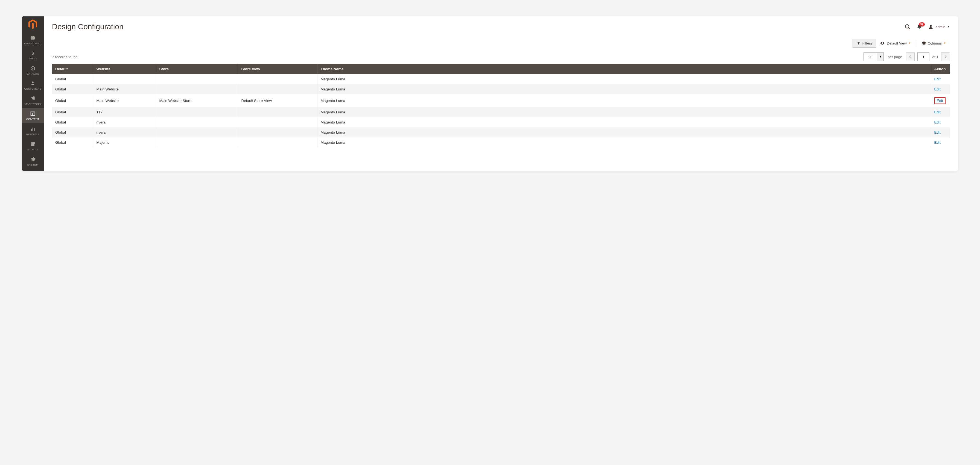 Image resolution: width=980 pixels, height=465 pixels. I want to click on column-header: Theme Name, so click(624, 69).